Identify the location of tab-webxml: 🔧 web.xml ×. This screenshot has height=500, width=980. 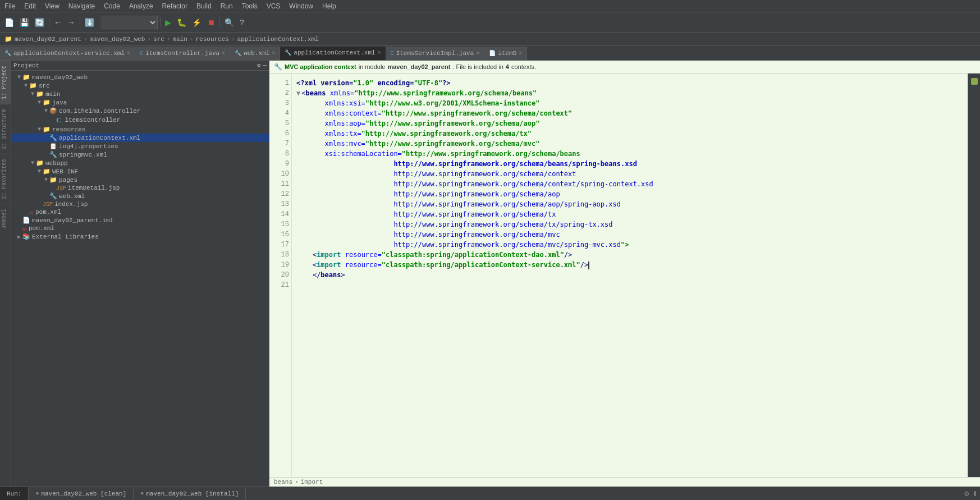
(255, 53).